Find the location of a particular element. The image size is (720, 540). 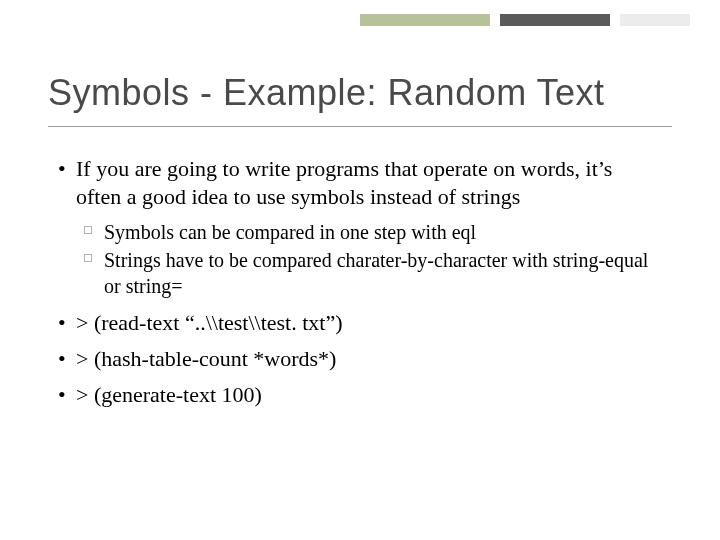

accent-bar-gray is located at coordinates (555, 20).